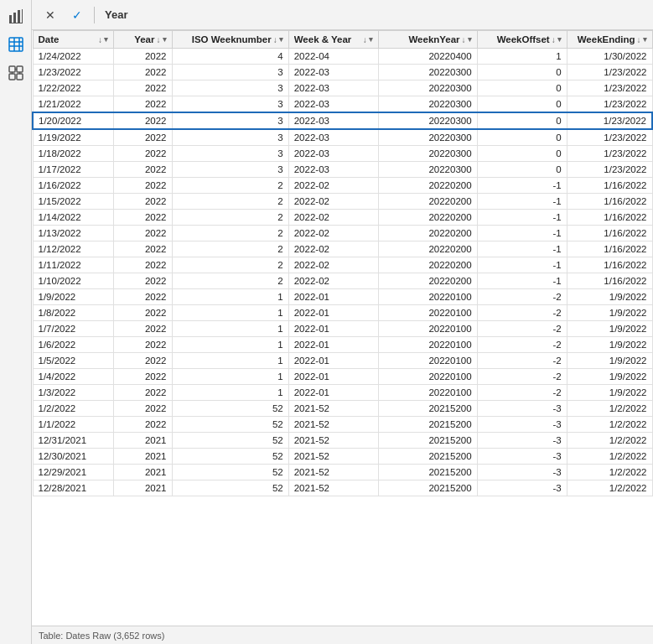  What do you see at coordinates (342, 40) in the screenshot?
I see `header-row: Date ↓ ▾ Year ↓ ▾ ISO Weeknumber ↓ ▾ Wee…` at bounding box center [342, 40].